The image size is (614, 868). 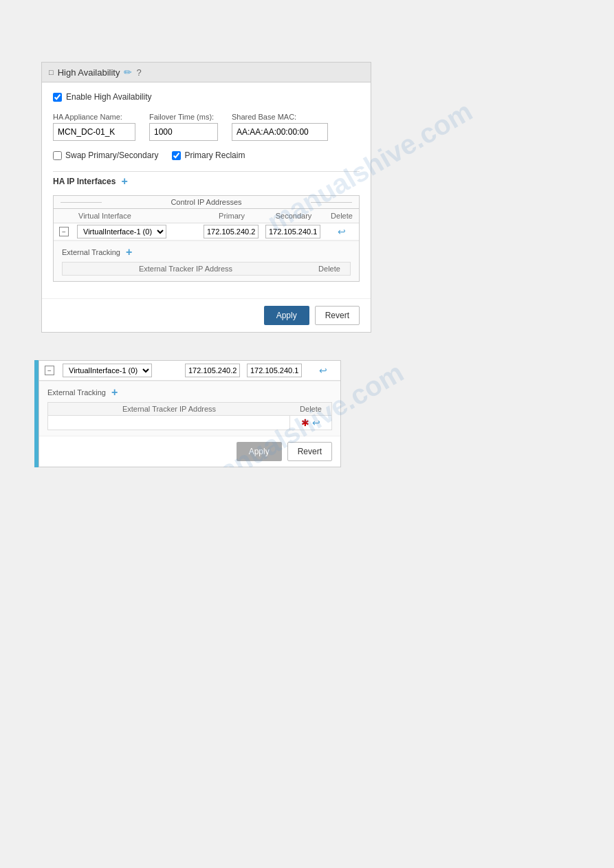 I want to click on help-icon: ?, so click(x=139, y=73).